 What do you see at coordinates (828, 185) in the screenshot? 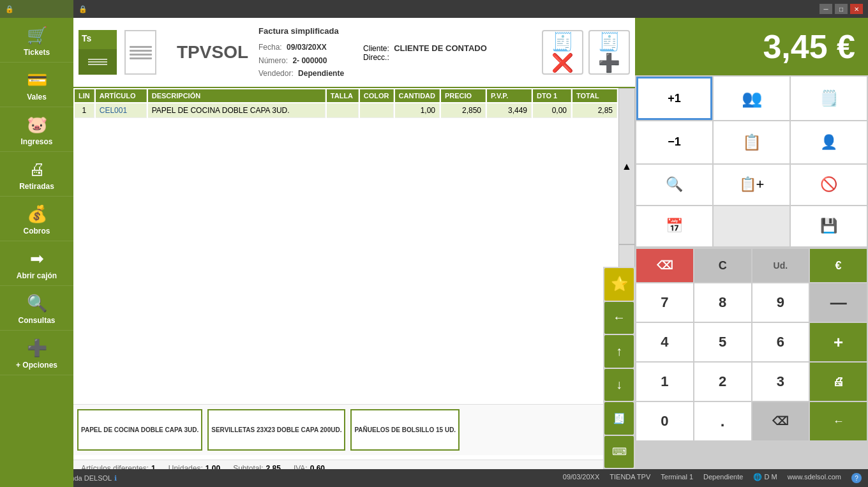
I see `cancel-line-btn: 🚫` at bounding box center [828, 185].